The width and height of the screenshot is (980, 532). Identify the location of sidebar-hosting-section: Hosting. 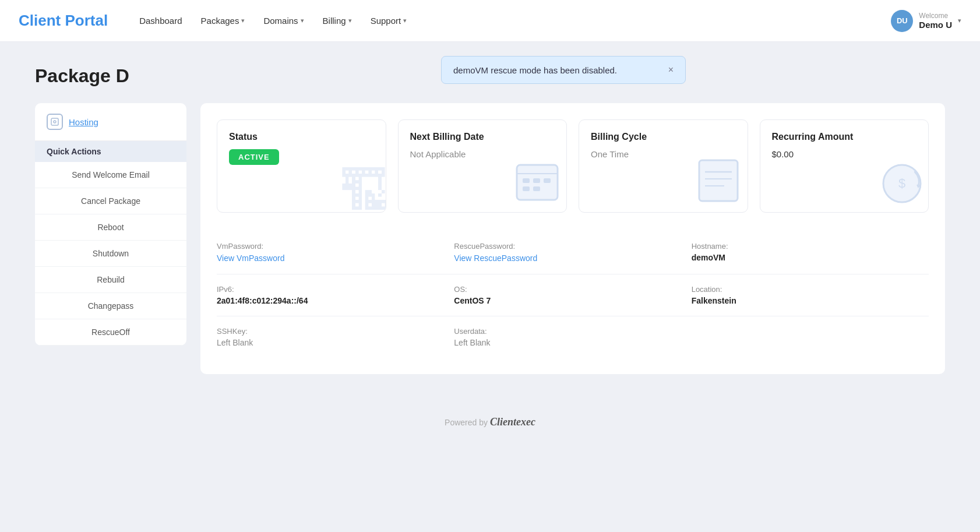
(111, 122).